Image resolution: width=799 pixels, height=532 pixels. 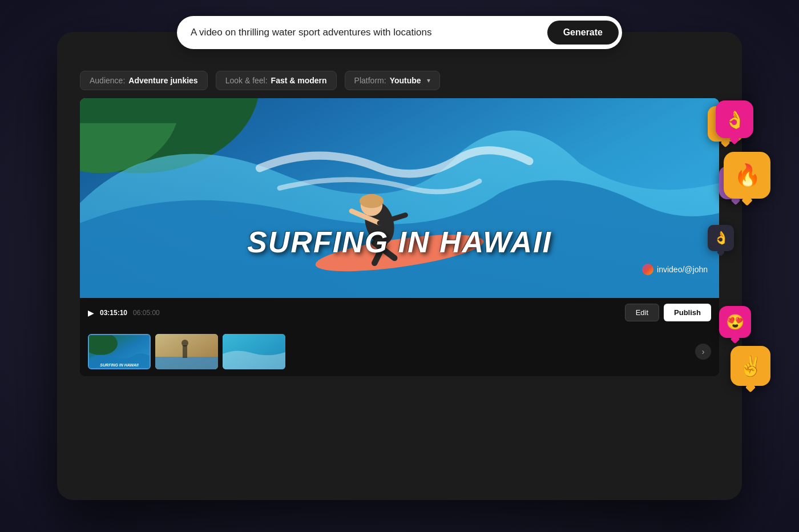 I want to click on brand-logo, so click(x=648, y=269).